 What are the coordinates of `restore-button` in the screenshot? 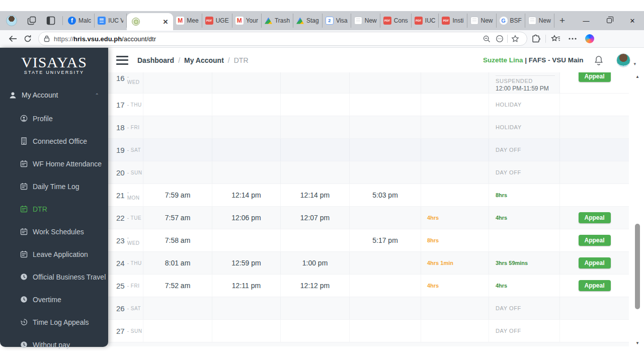 It's located at (609, 21).